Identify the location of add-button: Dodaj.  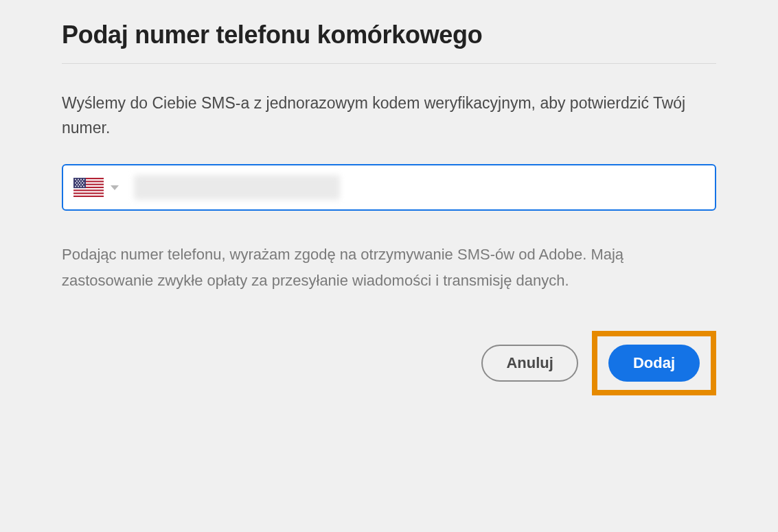
(654, 363).